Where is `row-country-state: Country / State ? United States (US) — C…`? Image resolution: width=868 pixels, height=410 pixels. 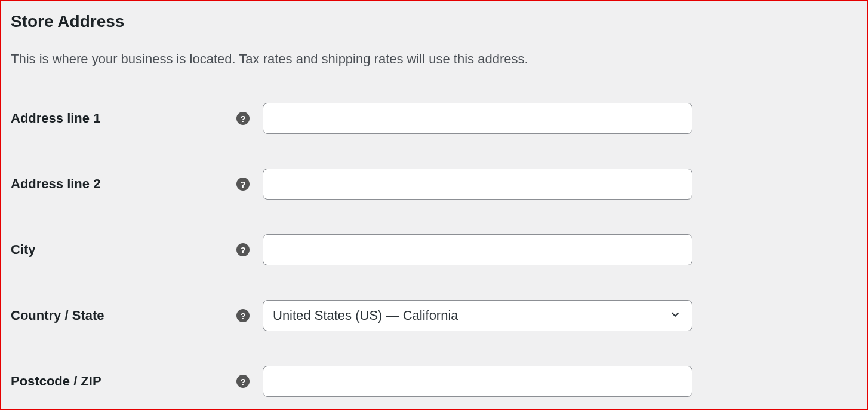 row-country-state: Country / State ? United States (US) — C… is located at coordinates (434, 316).